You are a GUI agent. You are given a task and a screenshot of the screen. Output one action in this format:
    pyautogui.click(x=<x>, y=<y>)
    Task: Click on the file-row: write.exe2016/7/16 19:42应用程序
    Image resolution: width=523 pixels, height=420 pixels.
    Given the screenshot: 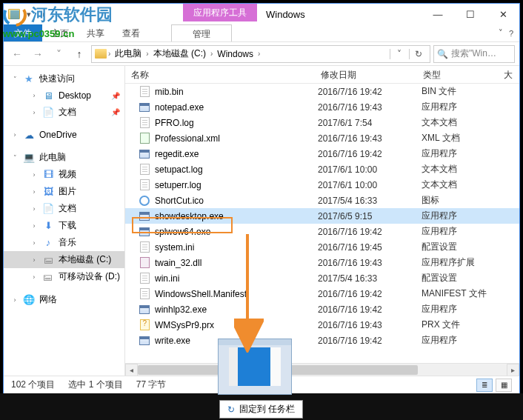 What is the action you would take?
    pyautogui.click(x=322, y=341)
    